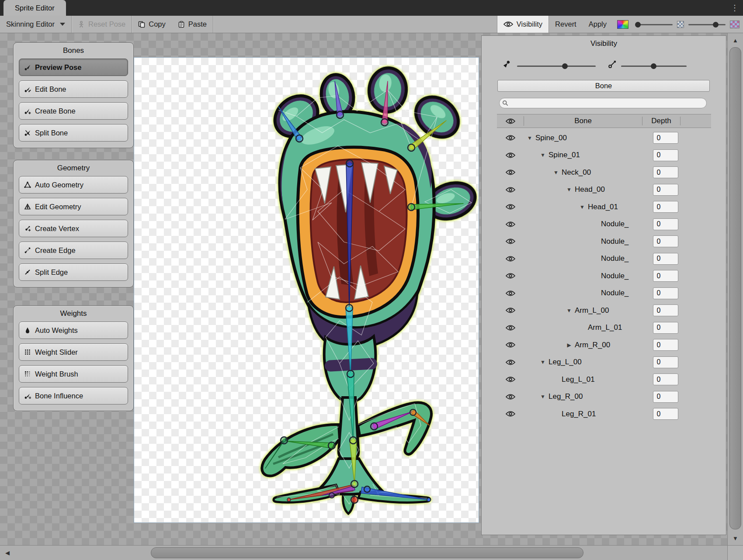 This screenshot has width=743, height=560. I want to click on bone-table-row: Neck_00, so click(608, 173).